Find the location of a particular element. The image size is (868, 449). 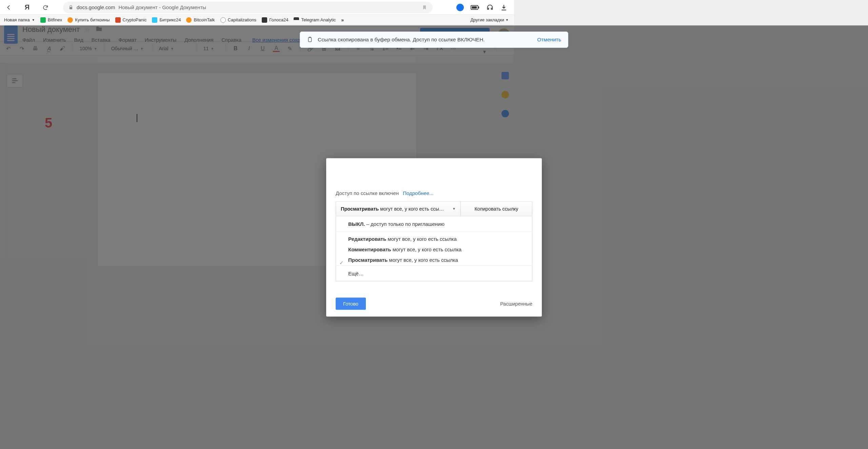

url-domain: docs.google.com is located at coordinates (96, 7).